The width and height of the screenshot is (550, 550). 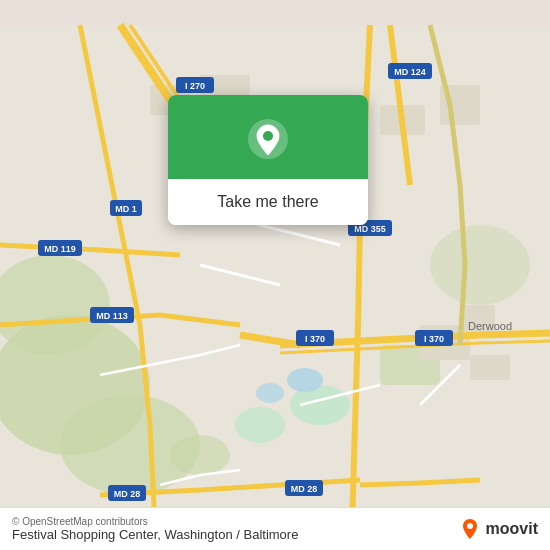 What do you see at coordinates (155, 522) in the screenshot?
I see `map-attribution: © OpenStreetMap contributors` at bounding box center [155, 522].